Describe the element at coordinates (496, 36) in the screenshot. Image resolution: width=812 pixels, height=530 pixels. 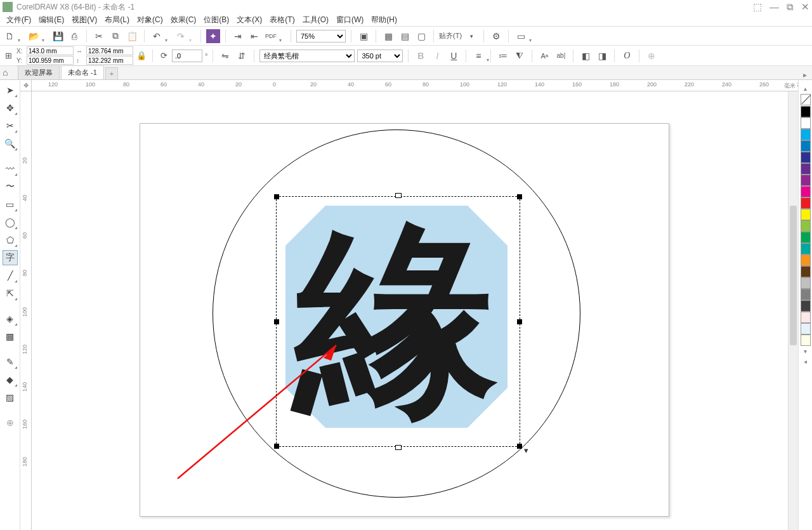
I see `options-button: ⚙` at that location.